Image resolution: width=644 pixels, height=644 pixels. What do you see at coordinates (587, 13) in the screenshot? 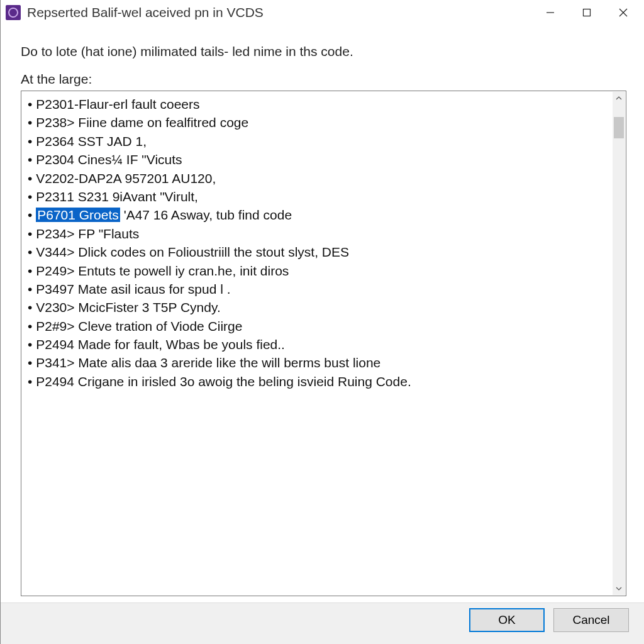
I see `maximize-icon` at bounding box center [587, 13].